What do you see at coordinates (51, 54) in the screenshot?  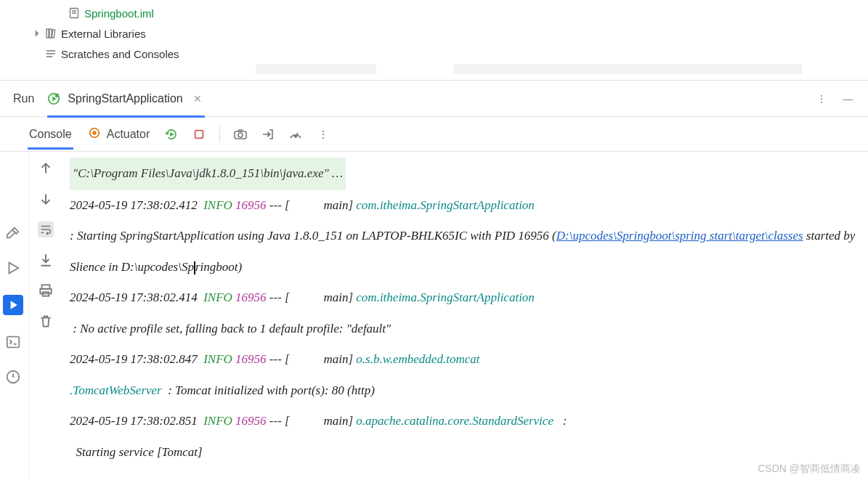 I see `scratches-icon` at bounding box center [51, 54].